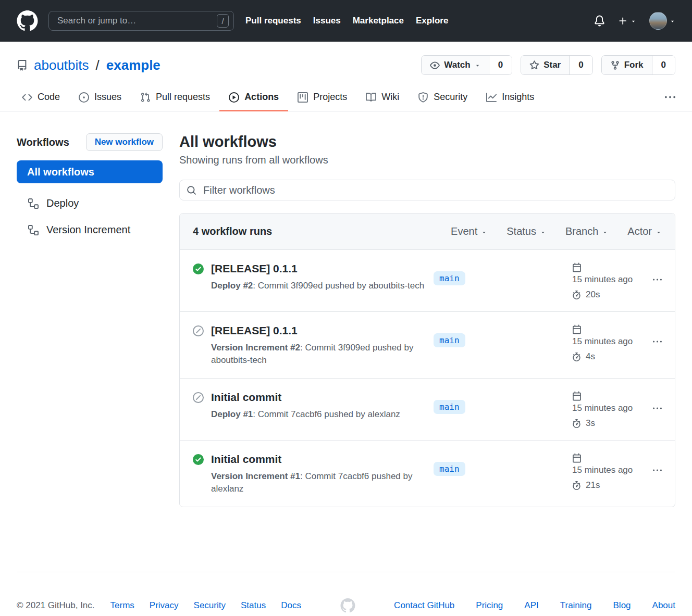 The width and height of the screenshot is (692, 616). I want to click on run-description: Version Increment #1: Commit 7cacbf6 pus…, so click(320, 483).